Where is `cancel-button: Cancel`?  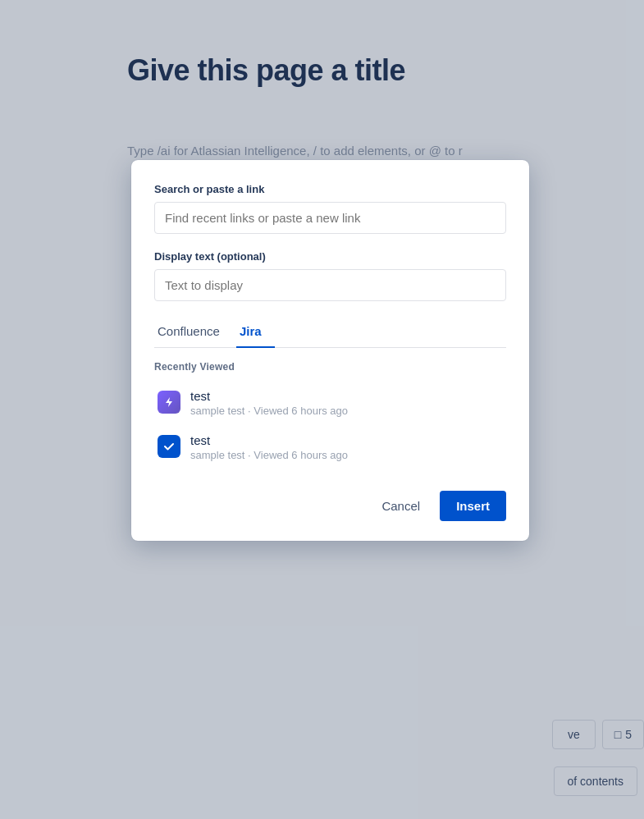 cancel-button: Cancel is located at coordinates (400, 506).